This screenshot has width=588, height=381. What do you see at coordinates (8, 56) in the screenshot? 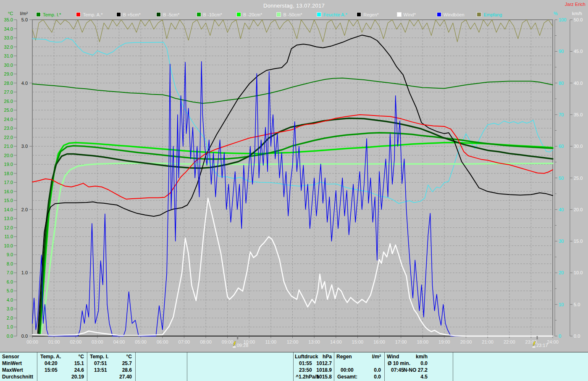
I see `axis-tick-label: 31.0` at bounding box center [8, 56].